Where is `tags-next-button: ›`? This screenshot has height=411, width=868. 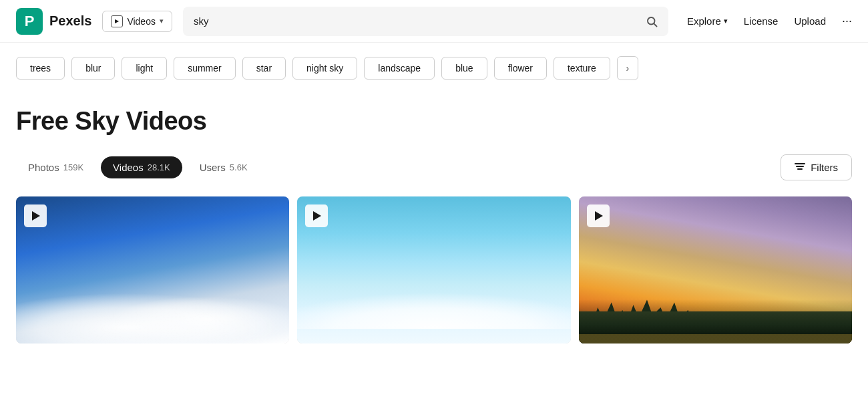 tags-next-button: › is located at coordinates (628, 68).